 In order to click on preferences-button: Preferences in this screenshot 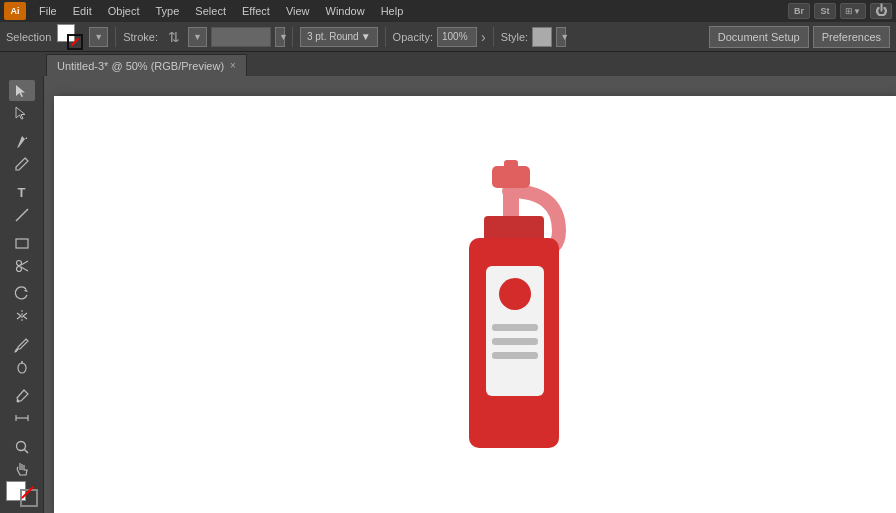, I will do `click(852, 37)`.